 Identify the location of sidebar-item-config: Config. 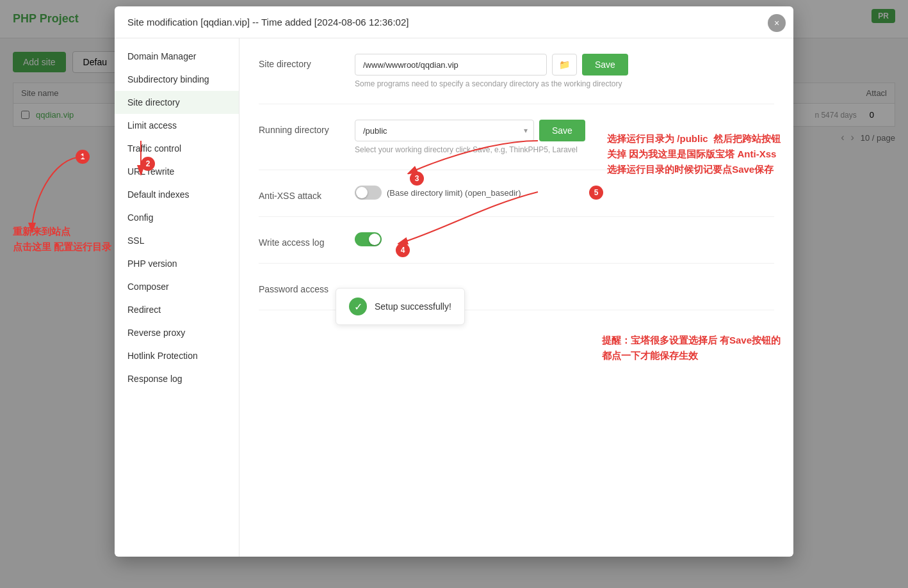
(177, 218).